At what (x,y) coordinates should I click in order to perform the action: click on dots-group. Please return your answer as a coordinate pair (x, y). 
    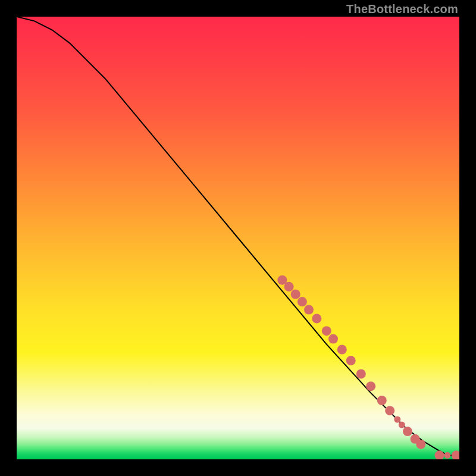
    Looking at the image, I should click on (368, 368).